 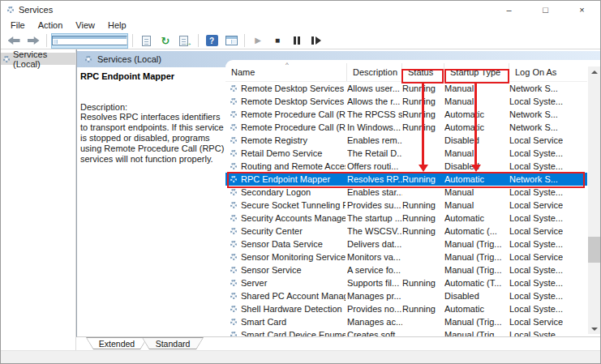 What do you see at coordinates (286, 231) in the screenshot?
I see `cell-name: Security Center` at bounding box center [286, 231].